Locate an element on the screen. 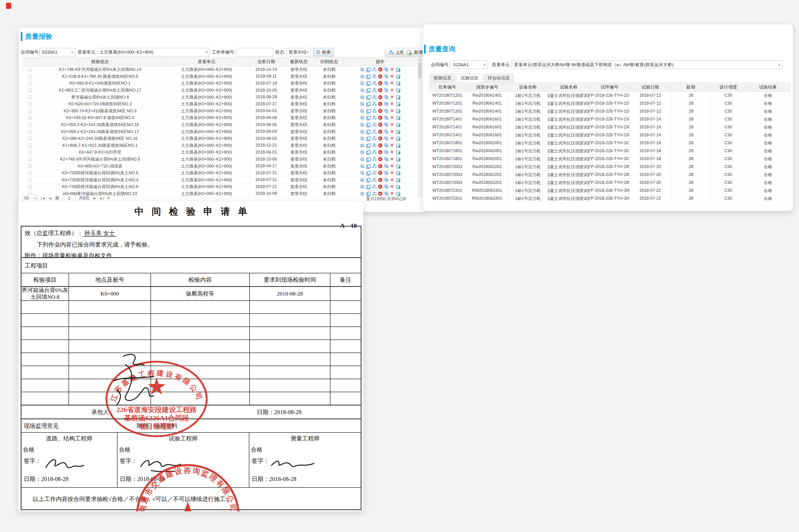 The width and height of the screenshot is (799, 532). table-row: K0+620-K0+720.08填筑94区NO.2土方路基(K0+000~K2+… is located at coordinates (220, 104).